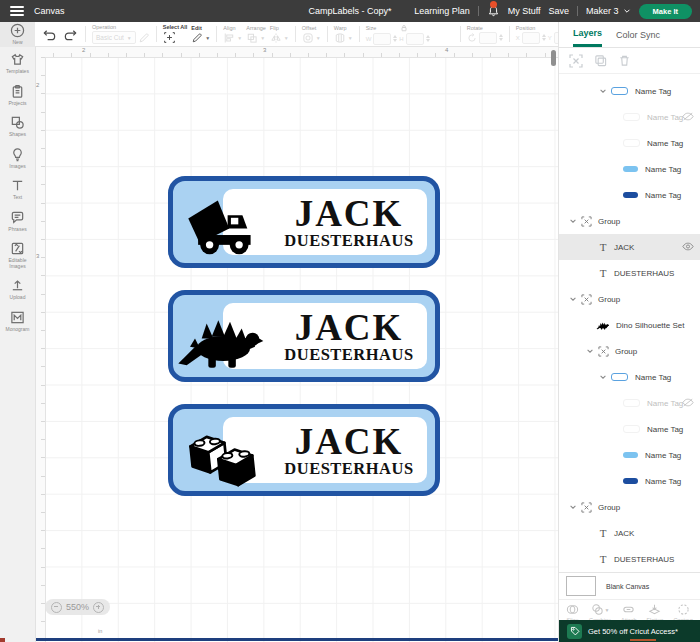 The width and height of the screenshot is (700, 642). Describe the element at coordinates (18, 221) in the screenshot. I see `sidebar-item-phrases: Phrases` at that location.